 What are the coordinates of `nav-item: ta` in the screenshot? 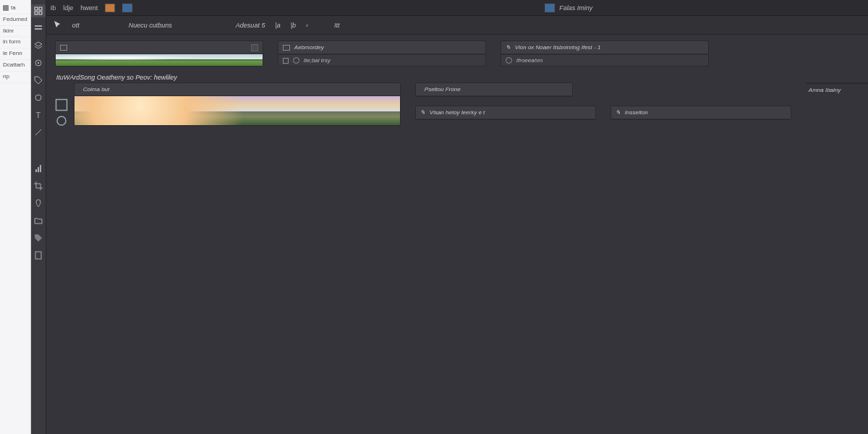 It's located at (15, 9).